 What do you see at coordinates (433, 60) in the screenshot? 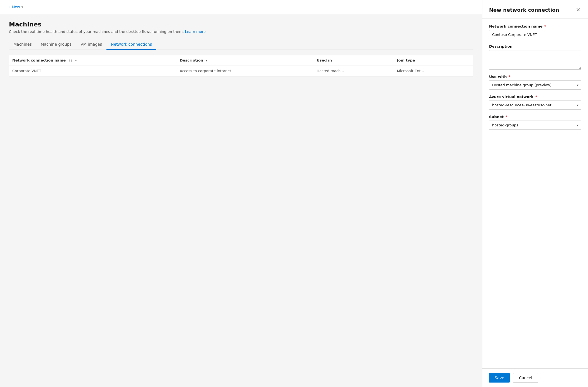
I see `col-header-join-type: Join type` at bounding box center [433, 60].